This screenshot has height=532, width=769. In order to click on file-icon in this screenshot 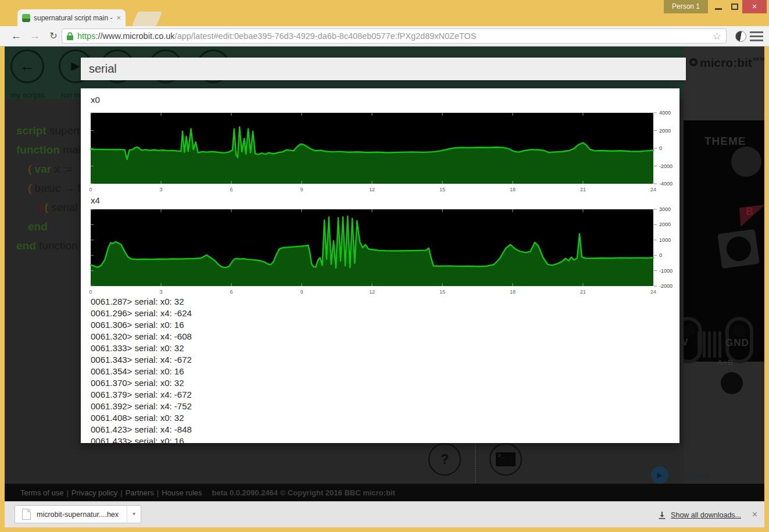, I will do `click(27, 514)`.